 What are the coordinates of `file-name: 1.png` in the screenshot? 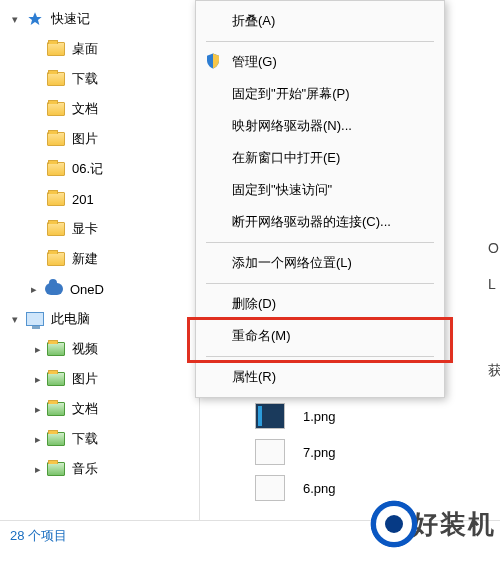 It's located at (320, 416).